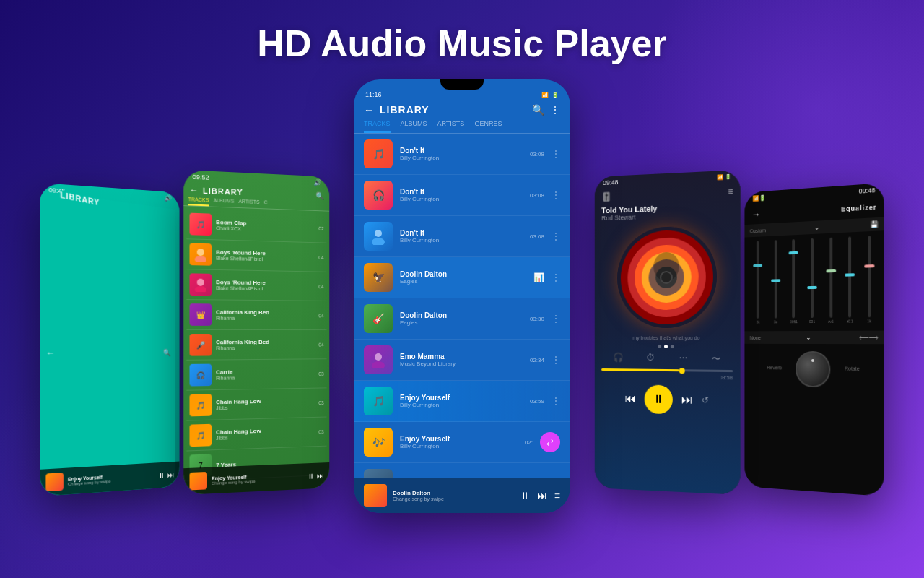 The width and height of the screenshot is (924, 578). What do you see at coordinates (461, 199) in the screenshot?
I see `p3-track-artist-2: Billy Currington` at bounding box center [461, 199].